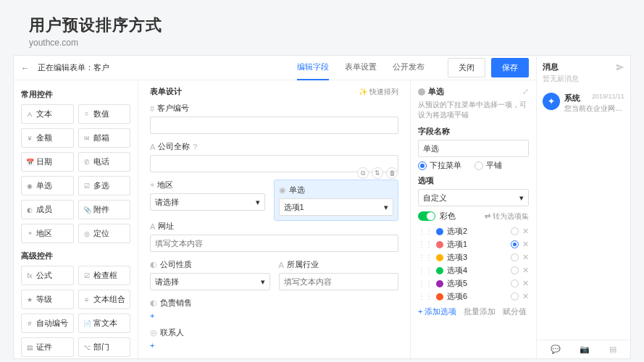 The width and height of the screenshot is (644, 362). Describe the element at coordinates (104, 300) in the screenshot. I see `widget-item: ≡文本组合` at that location.